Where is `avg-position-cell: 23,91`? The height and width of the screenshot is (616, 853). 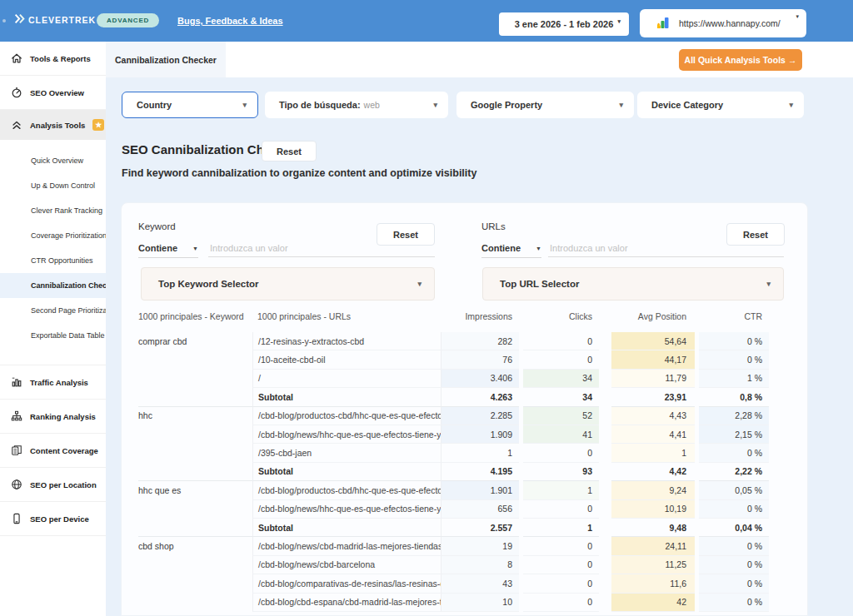 avg-position-cell: 23,91 is located at coordinates (653, 397).